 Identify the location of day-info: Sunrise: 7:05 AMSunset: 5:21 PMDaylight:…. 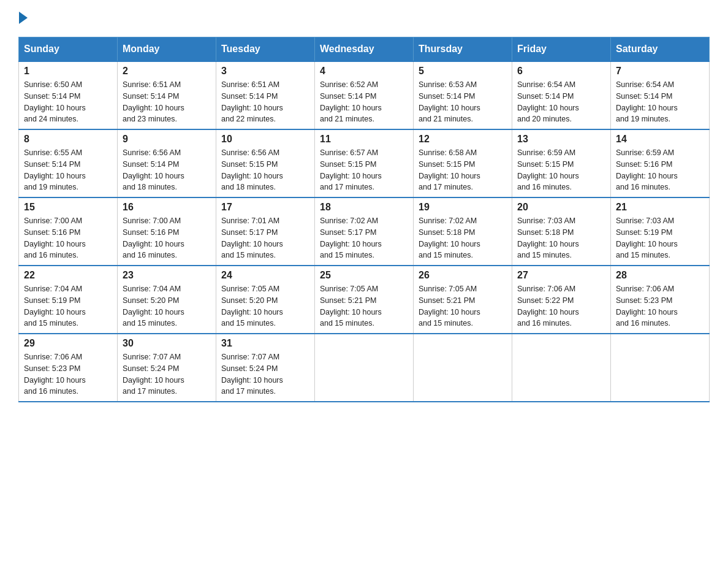
(450, 306).